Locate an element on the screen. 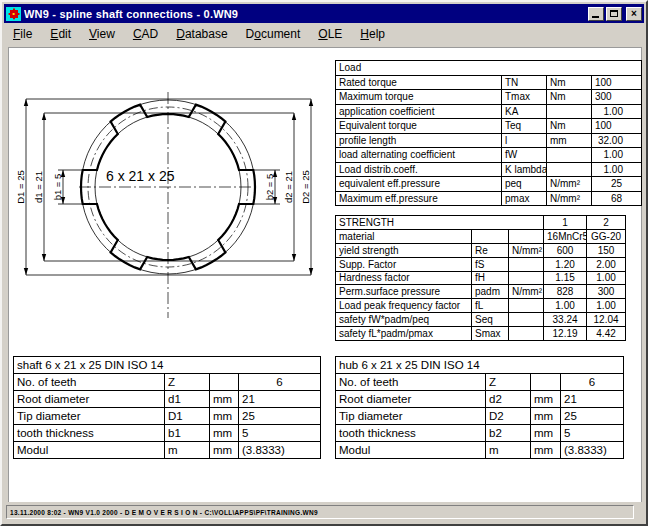 This screenshot has height=526, width=648. table-row: Maximum eff.pressurepmaxN/mm²68 is located at coordinates (489, 198).